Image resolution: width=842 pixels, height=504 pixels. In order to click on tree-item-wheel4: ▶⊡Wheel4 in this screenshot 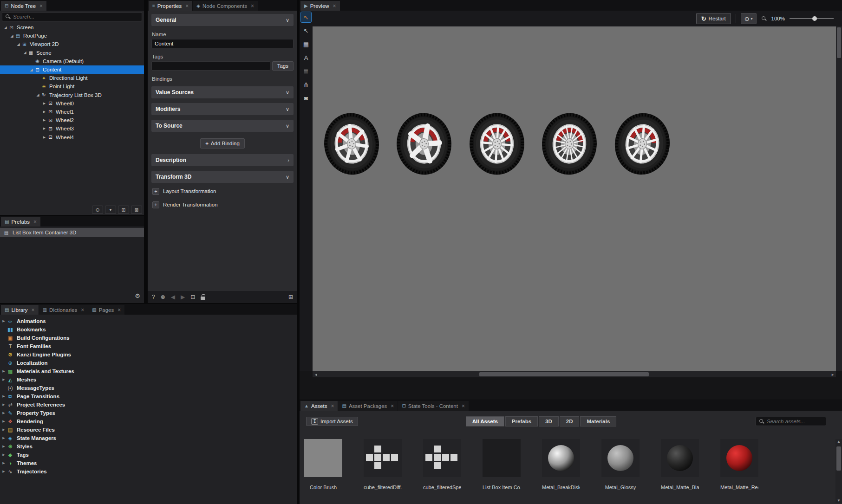, I will do `click(72, 137)`.